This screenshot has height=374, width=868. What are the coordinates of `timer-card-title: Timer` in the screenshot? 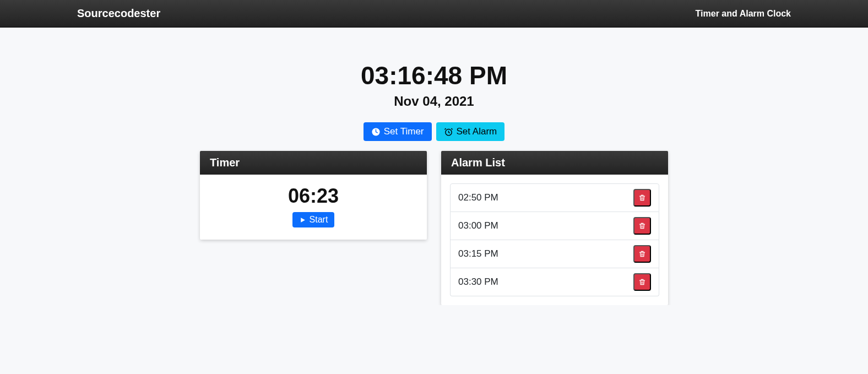 It's located at (313, 163).